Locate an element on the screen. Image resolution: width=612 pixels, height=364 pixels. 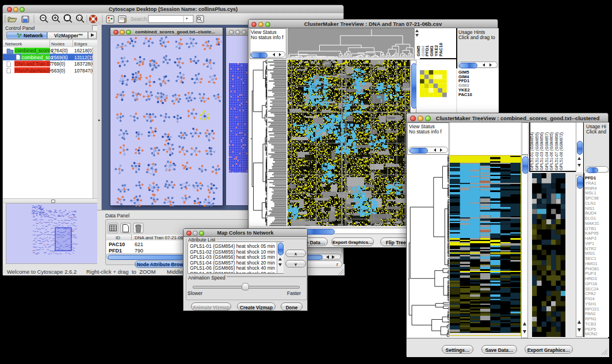
svg-text: 107847(0) is located at coordinates (83, 71).